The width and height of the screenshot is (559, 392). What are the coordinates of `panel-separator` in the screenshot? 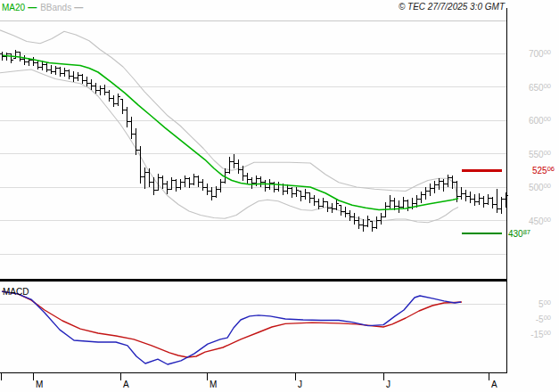 It's located at (253, 280).